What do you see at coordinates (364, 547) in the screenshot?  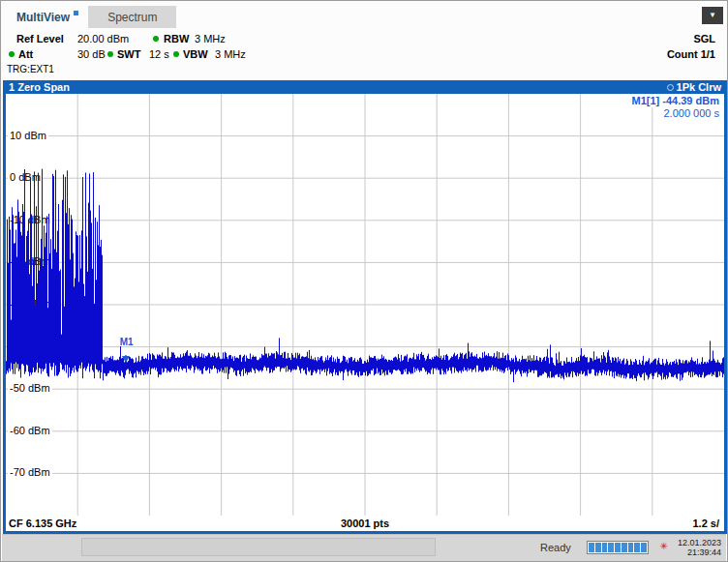 I see `status-bar: Ready ✳ 12.01.2023 21:39:44` at bounding box center [364, 547].